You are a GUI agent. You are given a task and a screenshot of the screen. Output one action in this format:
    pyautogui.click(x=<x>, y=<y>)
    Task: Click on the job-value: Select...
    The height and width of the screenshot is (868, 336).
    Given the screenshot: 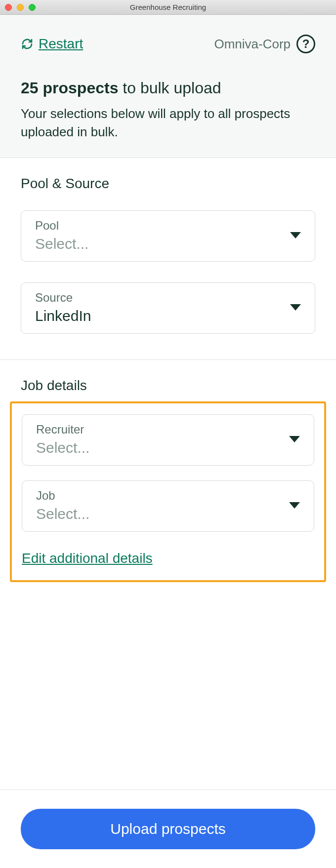 What is the action you would take?
    pyautogui.click(x=63, y=514)
    